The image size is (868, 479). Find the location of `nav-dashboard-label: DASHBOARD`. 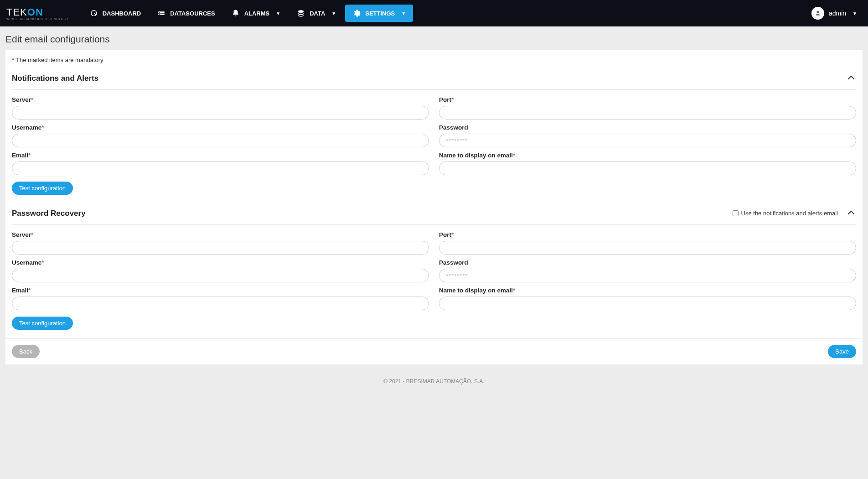

nav-dashboard-label: DASHBOARD is located at coordinates (122, 14).